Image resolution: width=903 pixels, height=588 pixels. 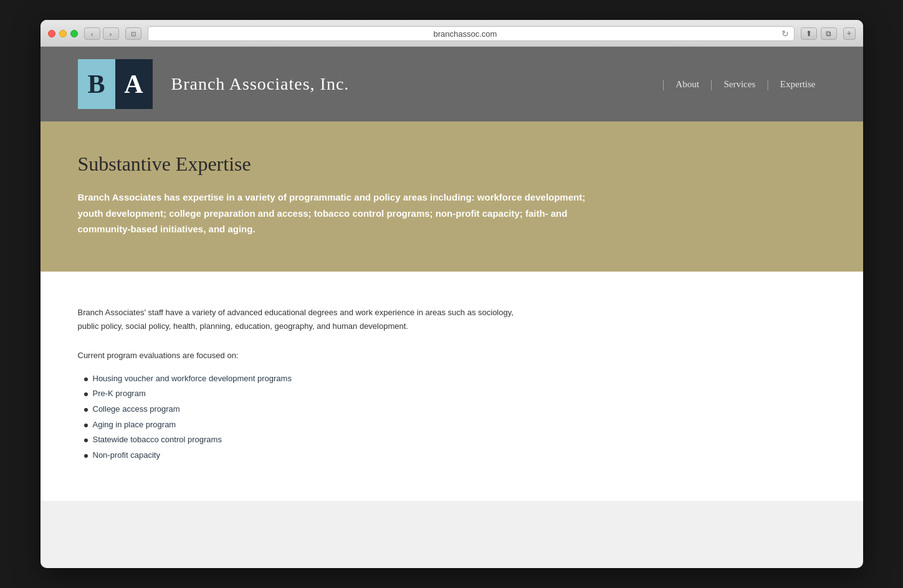 What do you see at coordinates (455, 410) in the screenshot?
I see `list-item: College access program` at bounding box center [455, 410].